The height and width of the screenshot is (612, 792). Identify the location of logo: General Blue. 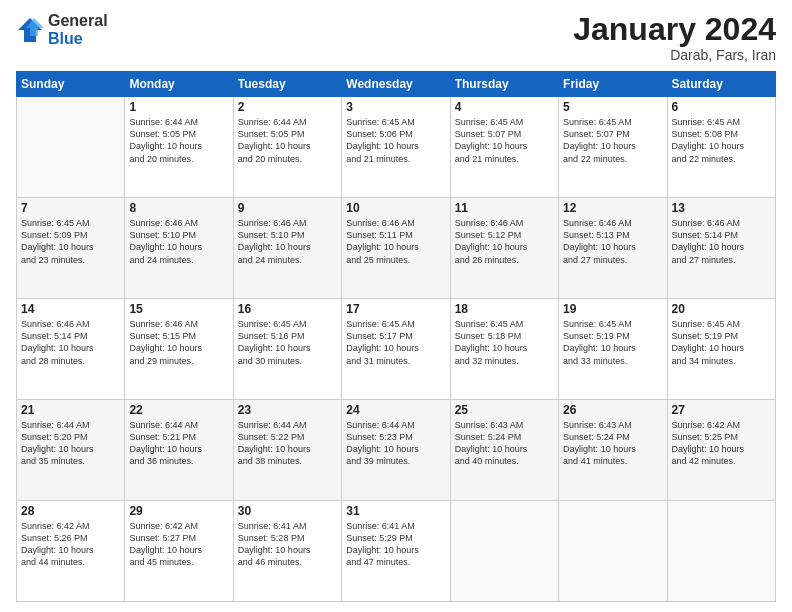
(62, 30).